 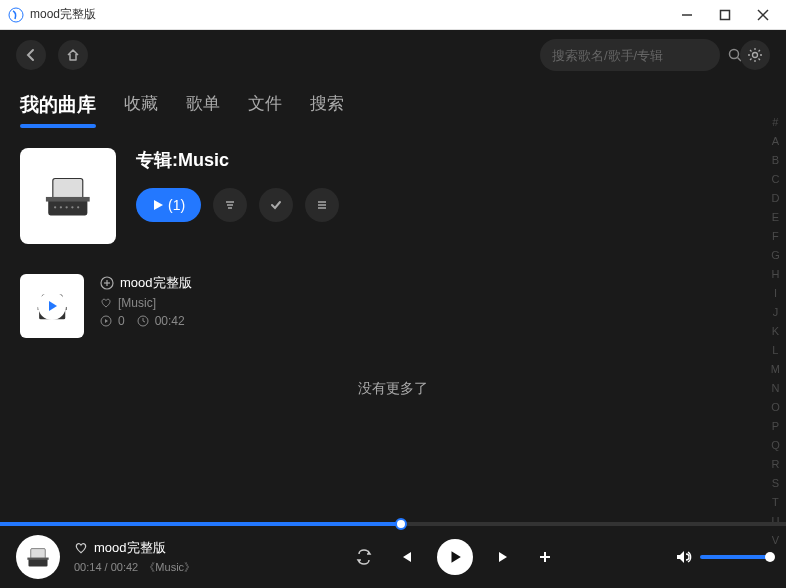 What do you see at coordinates (776, 334) in the screenshot?
I see `alpha-index: #ABCDEFGHIJKLMNOPQRSTUV` at bounding box center [776, 334].